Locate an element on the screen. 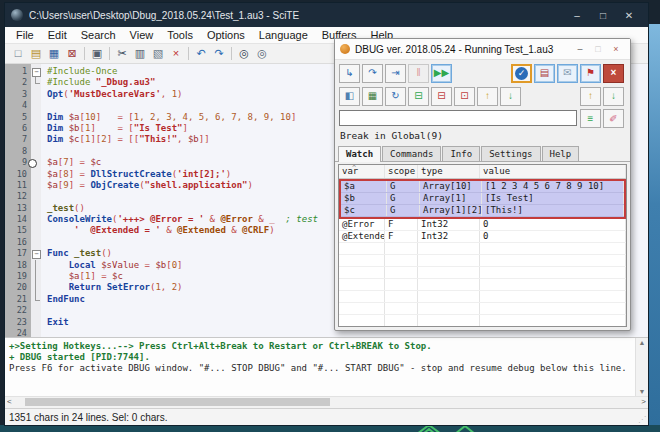 This screenshot has height=432, width=660. line-number: 13 is located at coordinates (18, 208).